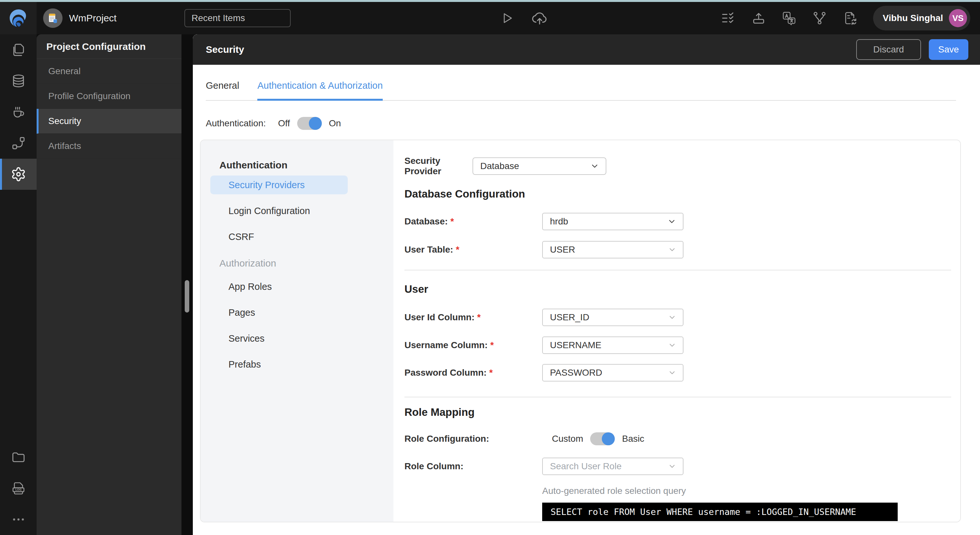 Image resolution: width=980 pixels, height=535 pixels. What do you see at coordinates (18, 174) in the screenshot?
I see `gear-icon` at bounding box center [18, 174].